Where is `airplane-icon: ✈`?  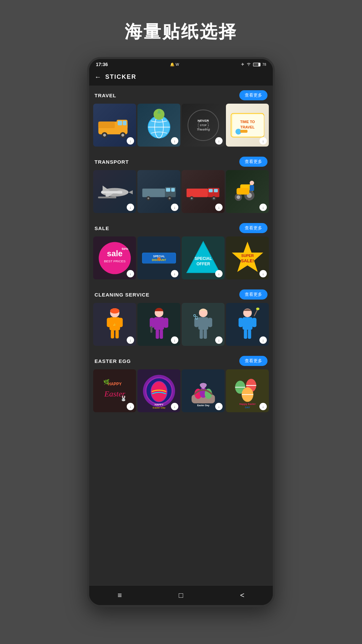
airplane-icon: ✈ is located at coordinates (243, 64).